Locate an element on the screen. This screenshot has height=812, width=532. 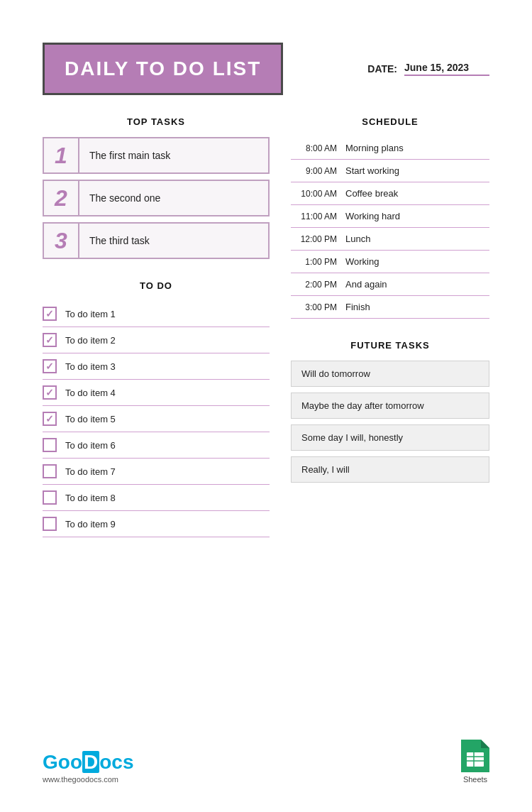
task-number: 1 is located at coordinates (62, 155).